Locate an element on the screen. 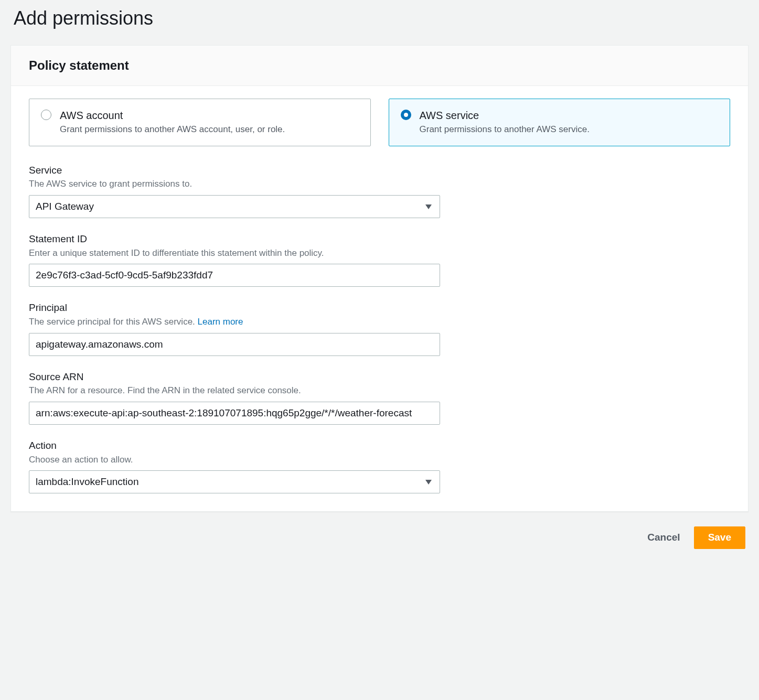 The image size is (759, 700). radio-aws-account: AWS account Grant permissions to another… is located at coordinates (200, 123).